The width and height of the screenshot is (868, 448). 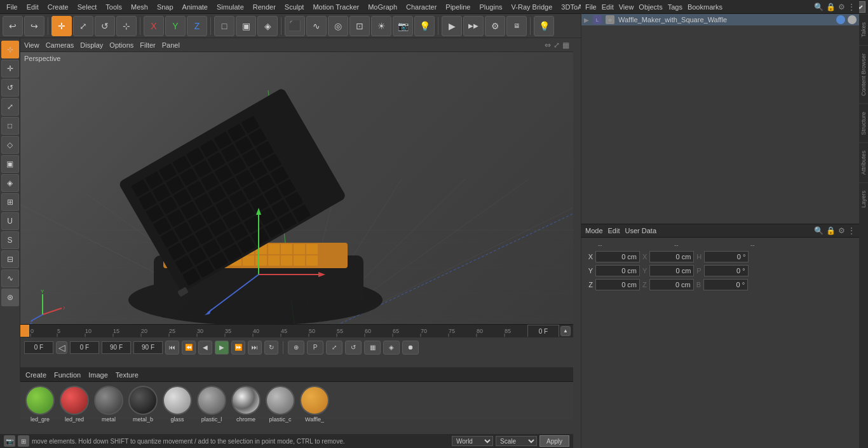 I want to click on menu-render: Render, so click(x=264, y=7).